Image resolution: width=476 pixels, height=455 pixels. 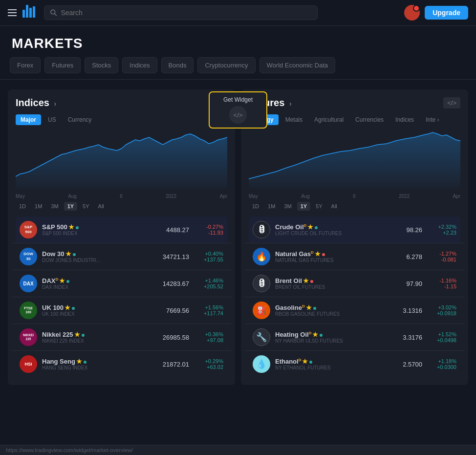 What do you see at coordinates (405, 311) in the screenshot?
I see `gasoline-price: 3.1316` at bounding box center [405, 311].